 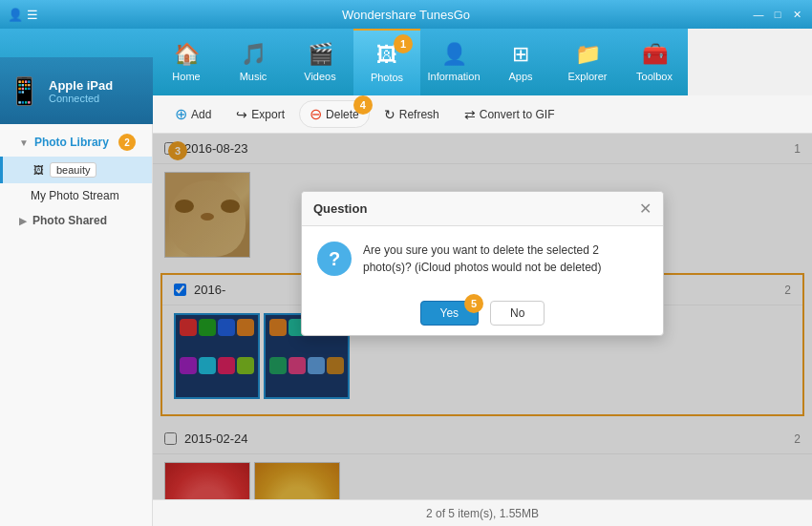 What do you see at coordinates (482, 263) in the screenshot?
I see `question-dialog: Question ✕ ? Are you sure you want to de…` at bounding box center [482, 263].